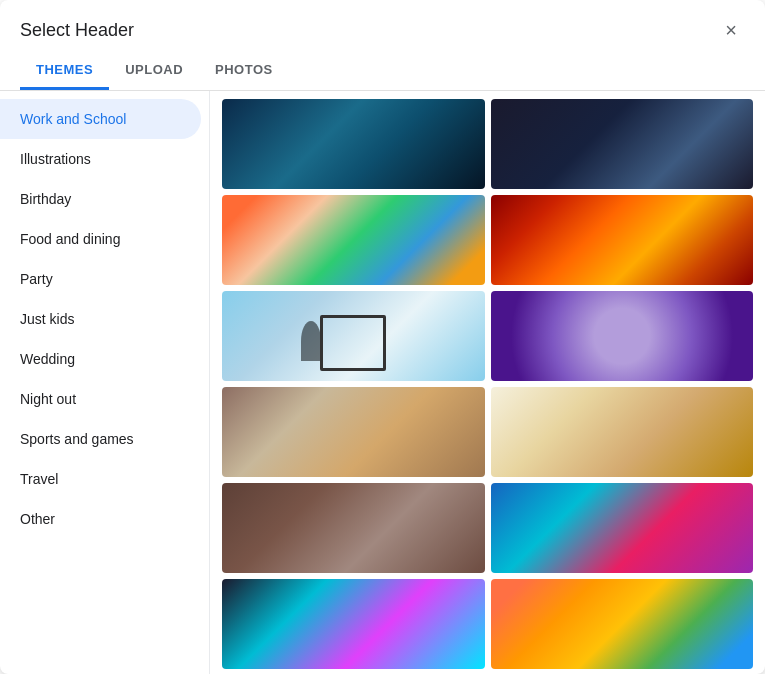 The width and height of the screenshot is (765, 674). What do you see at coordinates (100, 519) in the screenshot?
I see `sidebar-item-other: Other` at bounding box center [100, 519].